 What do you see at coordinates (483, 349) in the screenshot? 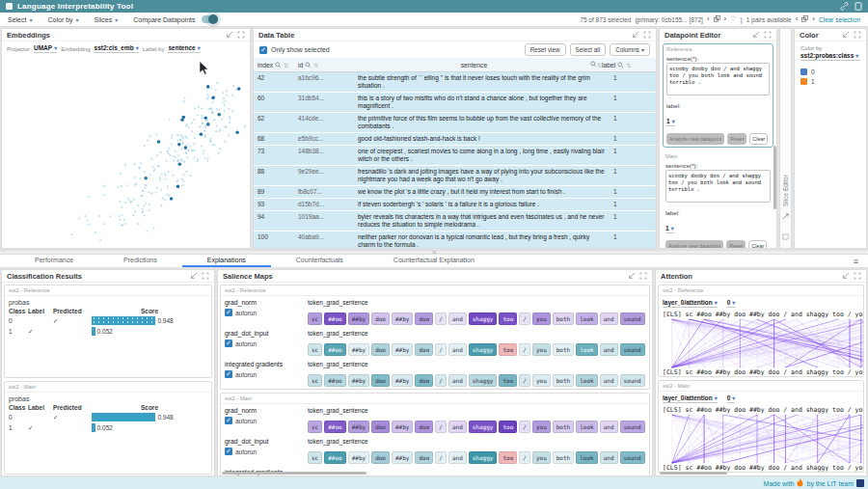
I see `salience-token: shaggy` at bounding box center [483, 349].